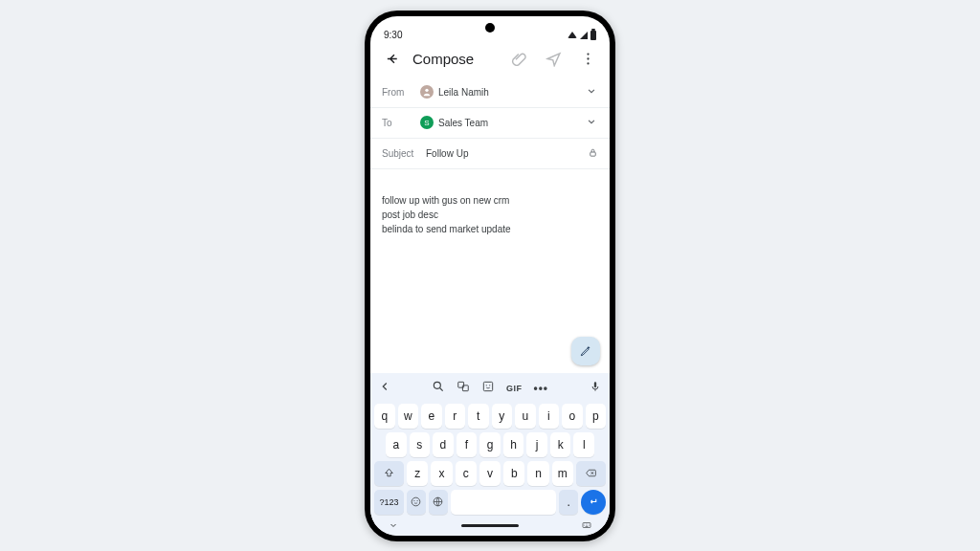  Describe the element at coordinates (588, 59) in the screenshot. I see `more-vert-icon` at that location.